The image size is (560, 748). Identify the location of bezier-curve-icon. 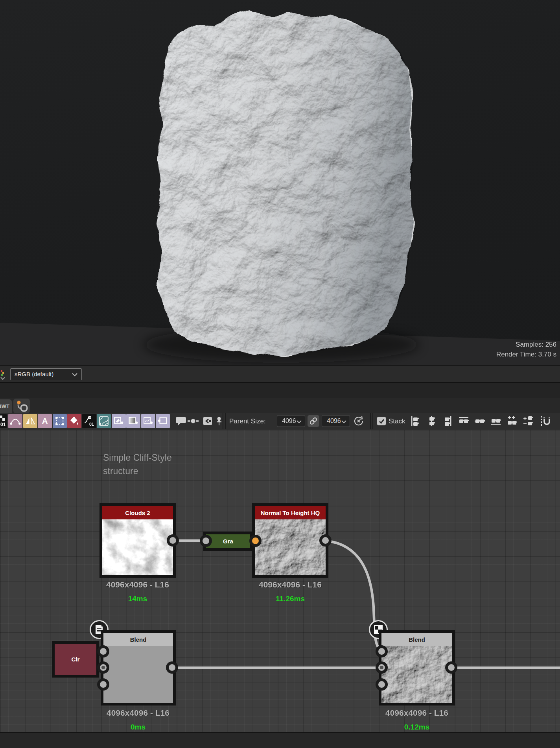
(15, 421).